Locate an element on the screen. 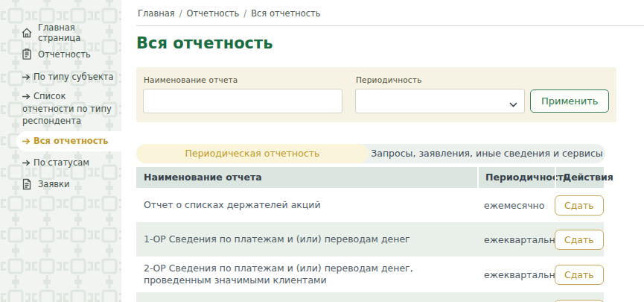 The width and height of the screenshot is (644, 302). home-icon is located at coordinates (27, 33).